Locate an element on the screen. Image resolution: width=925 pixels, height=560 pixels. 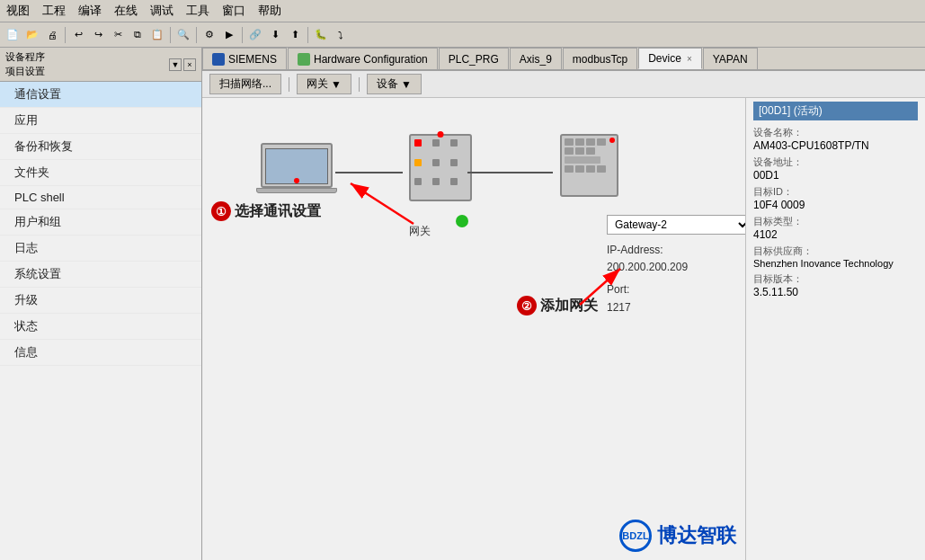
tb-cut: ✂ is located at coordinates (118, 35).